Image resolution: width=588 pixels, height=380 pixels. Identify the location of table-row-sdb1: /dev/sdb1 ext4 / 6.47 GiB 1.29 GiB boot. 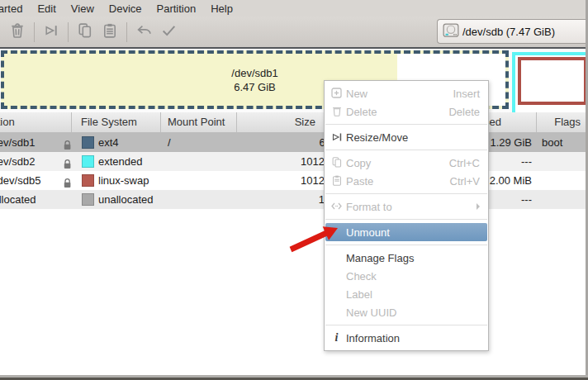
(292, 142).